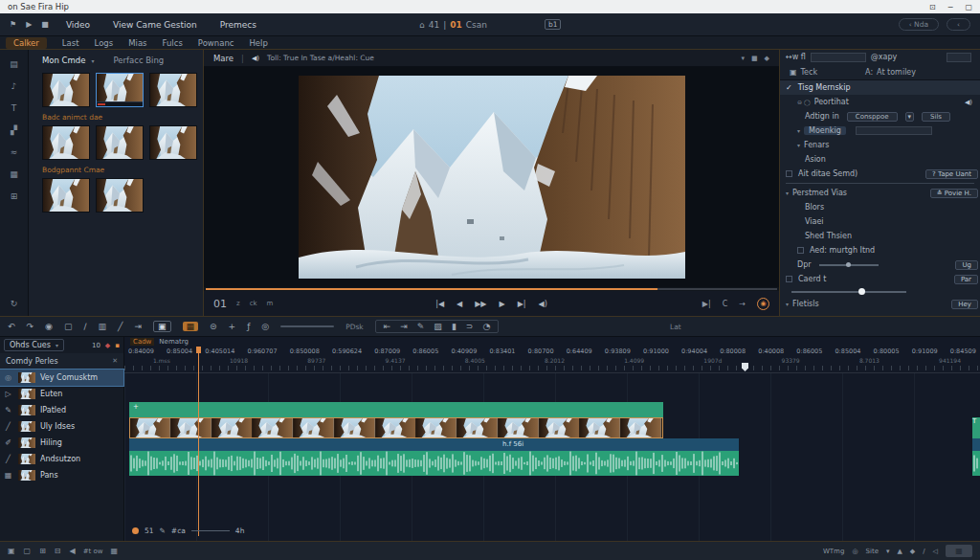 The image size is (980, 560). Describe the element at coordinates (951, 8) in the screenshot. I see `minimize-icon: −` at that location.